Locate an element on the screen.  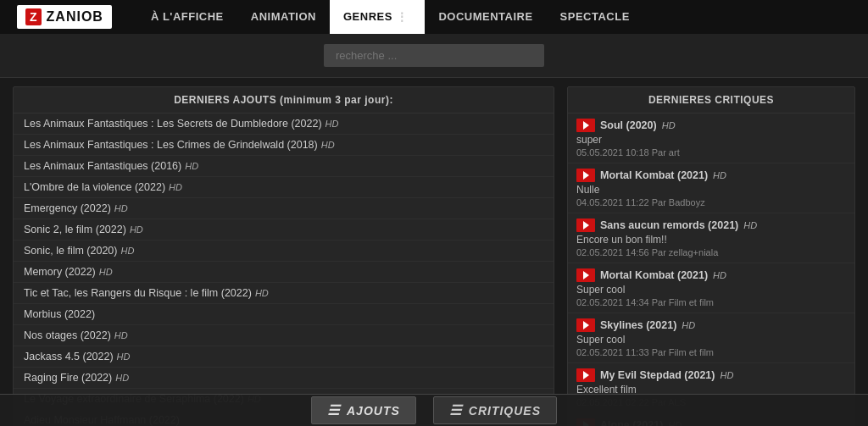
critique-movie-title: Sans aucun remords (2021) is located at coordinates (670, 225).